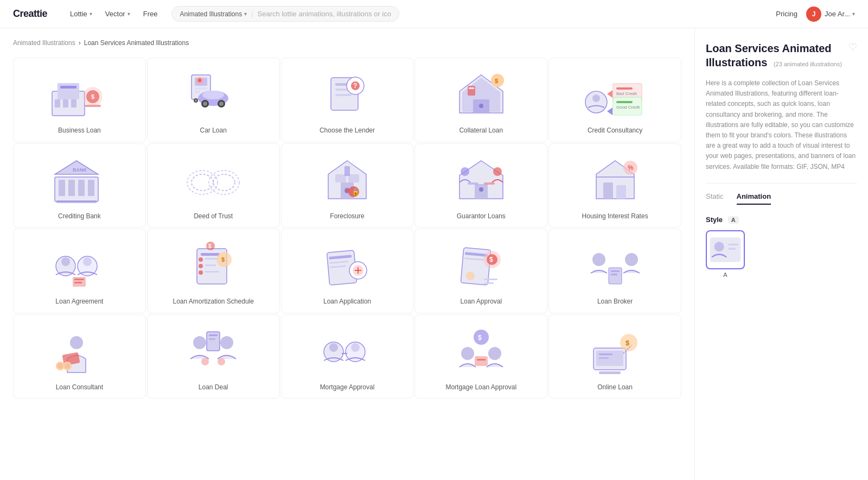 The image size is (868, 480). I want to click on item-label: Deed of Trust, so click(214, 217).